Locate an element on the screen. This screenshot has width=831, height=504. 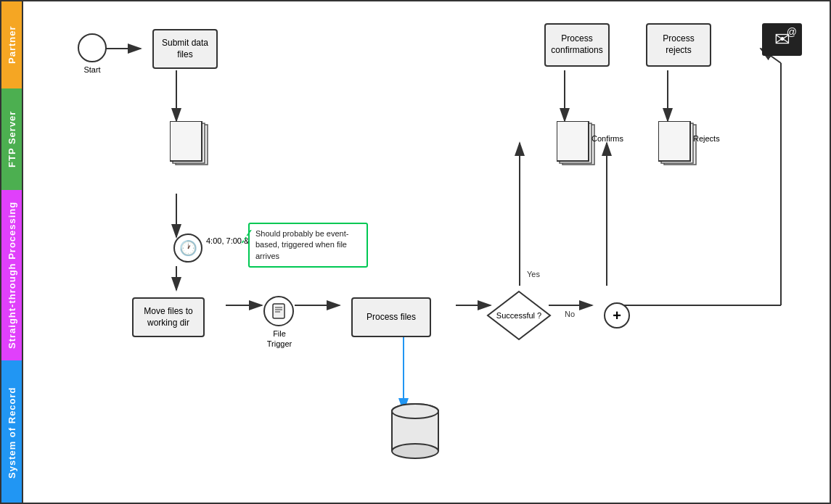
lane-ftp-label: FTP Server is located at coordinates (12, 139).